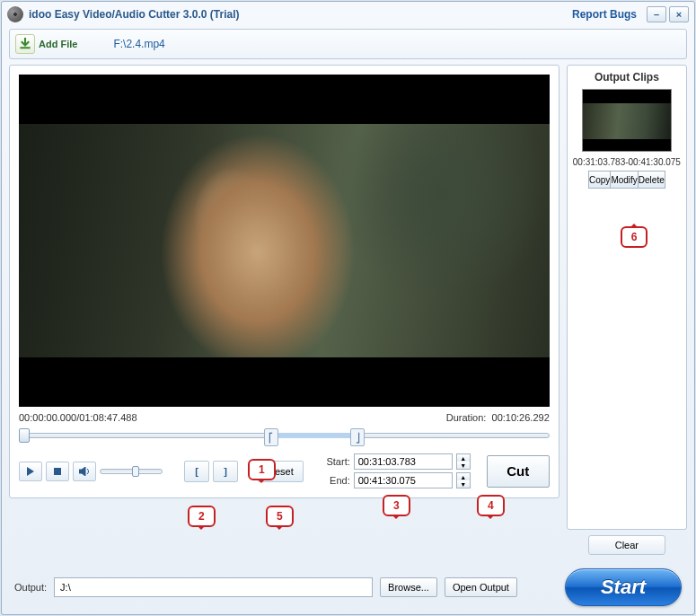 The image size is (696, 616). Describe the element at coordinates (24, 436) in the screenshot. I see `playhead-thumb` at that location.